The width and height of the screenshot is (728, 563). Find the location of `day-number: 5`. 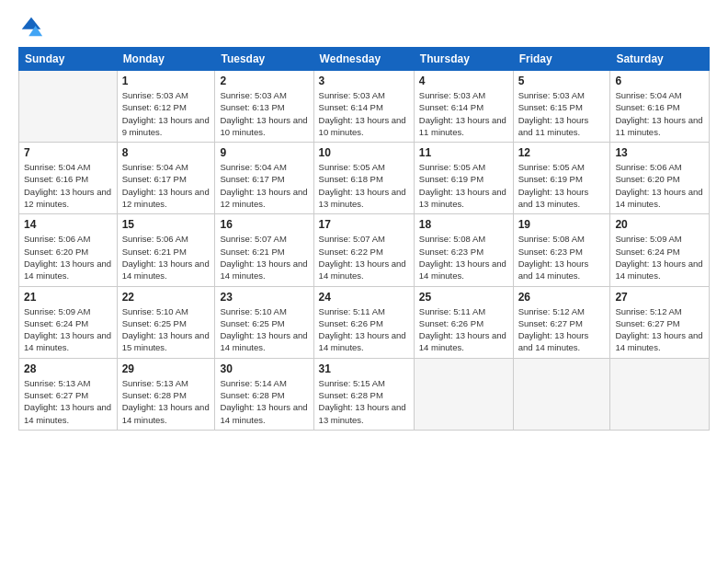

day-number: 5 is located at coordinates (563, 81).